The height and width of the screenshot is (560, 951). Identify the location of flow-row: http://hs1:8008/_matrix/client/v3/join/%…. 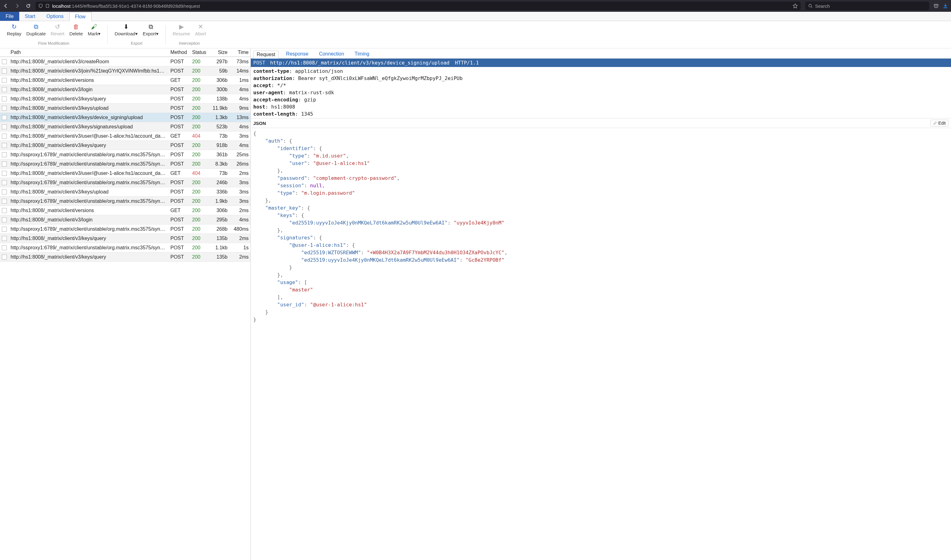
(125, 71).